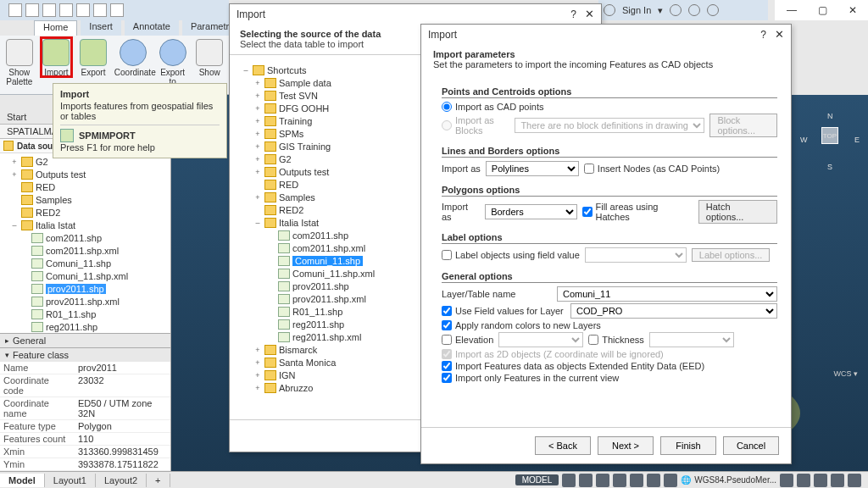 This screenshot has height=488, width=868. What do you see at coordinates (694, 10) in the screenshot?
I see `autodesk-app-icon` at bounding box center [694, 10].